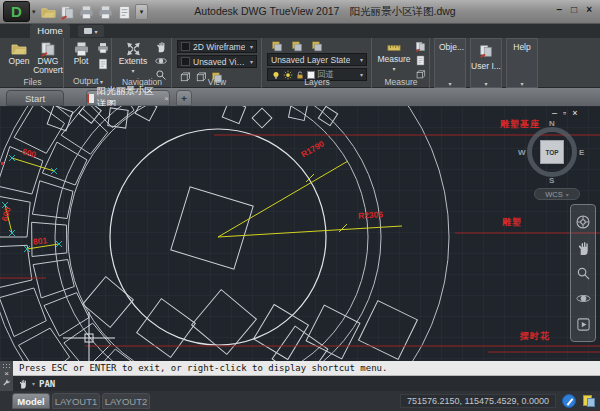 The image size is (600, 411). I want to click on close-button: ×, so click(589, 10).